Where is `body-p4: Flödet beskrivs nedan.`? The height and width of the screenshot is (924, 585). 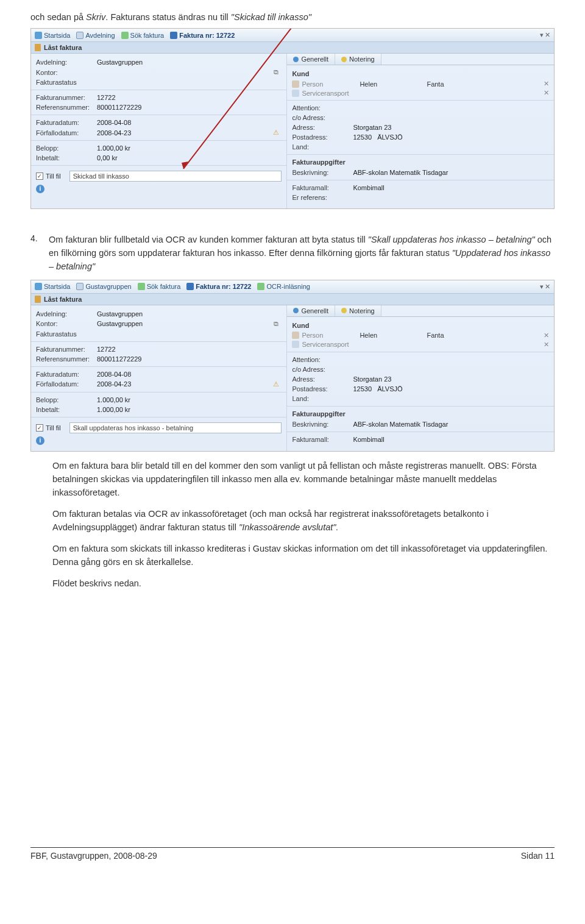
body-p4: Flödet beskrivs nedan. is located at coordinates (303, 583).